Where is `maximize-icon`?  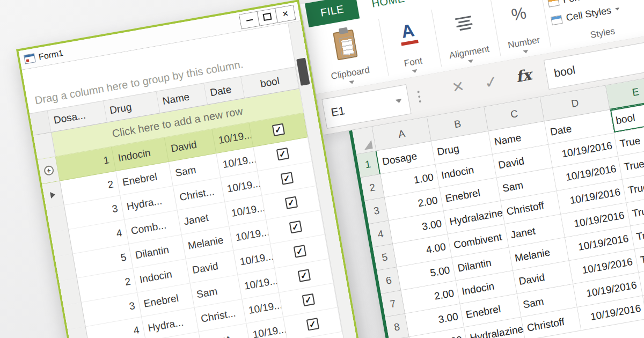 maximize-icon is located at coordinates (267, 17).